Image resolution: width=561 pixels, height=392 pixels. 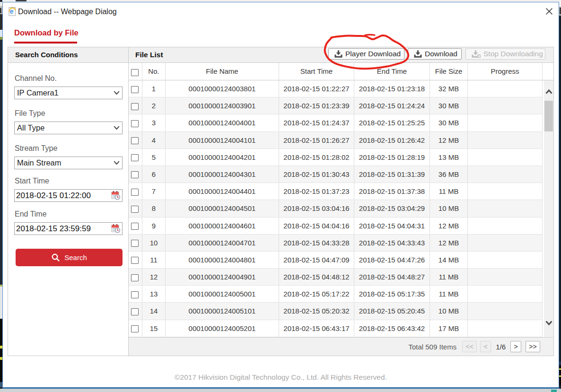 I want to click on stream-type-value: Main Stream, so click(x=39, y=163).